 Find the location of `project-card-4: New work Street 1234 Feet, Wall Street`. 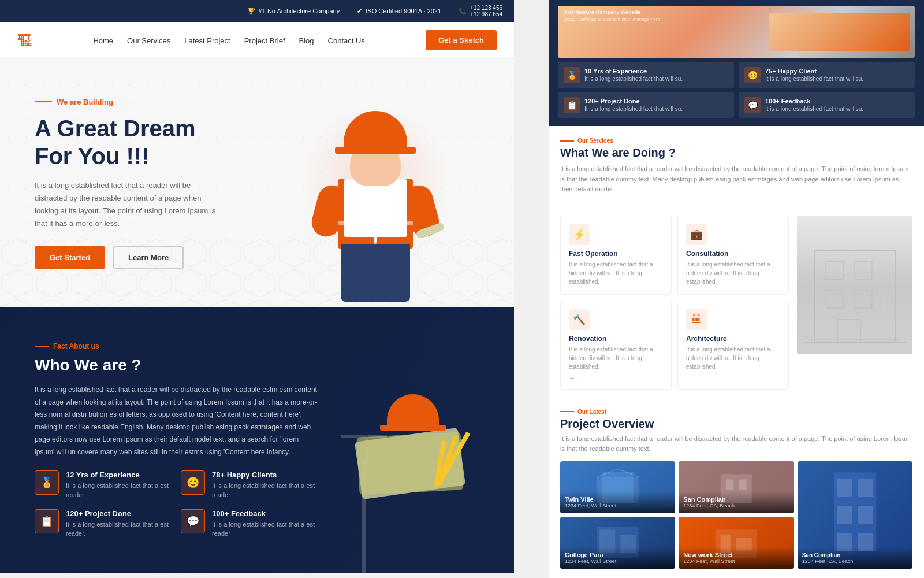

project-card-4: New work Street 1234 Feet, Wall Street is located at coordinates (736, 543).